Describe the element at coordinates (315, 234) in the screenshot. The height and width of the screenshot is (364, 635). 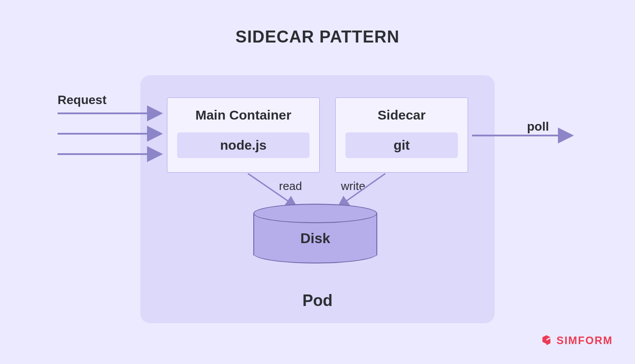
I see `disk-shape: Disk` at that location.